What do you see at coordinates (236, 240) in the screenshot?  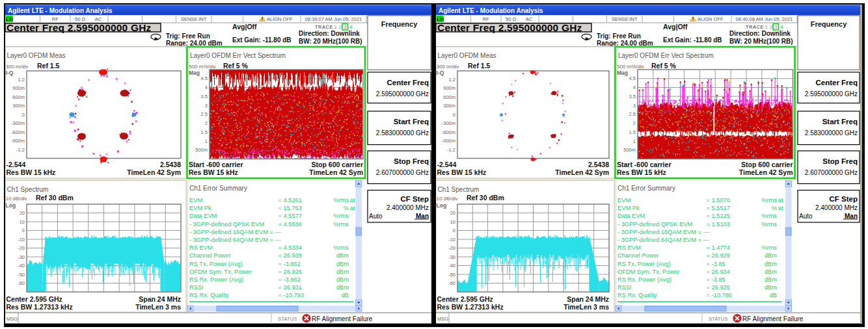 I see `svg-text: - 3GPP-defined 64QAM EVM = —` at bounding box center [236, 240].